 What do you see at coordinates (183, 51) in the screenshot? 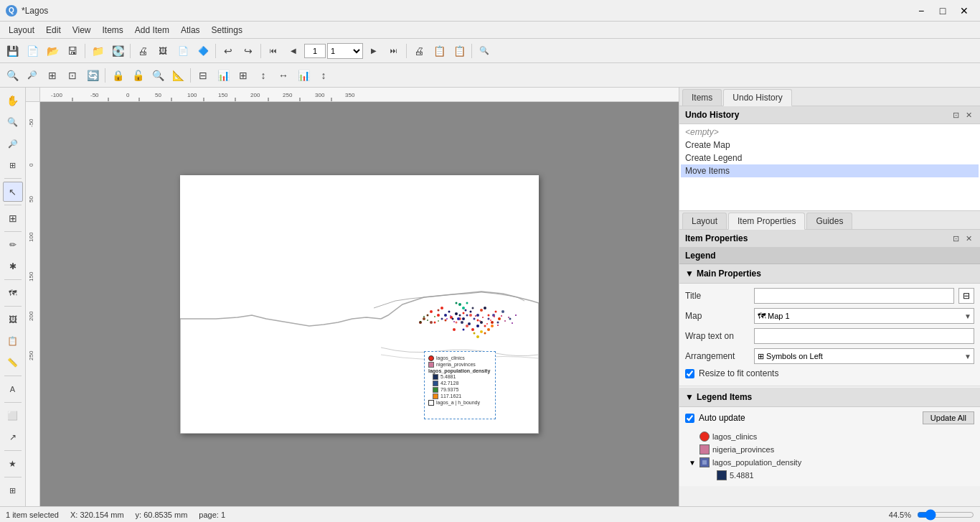
I see `export-pdf-button: 📄` at bounding box center [183, 51].